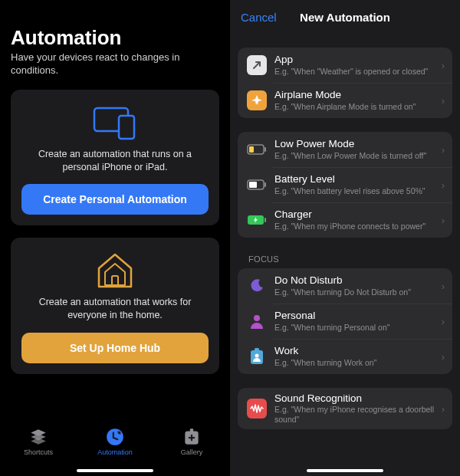  Describe the element at coordinates (345, 220) in the screenshot. I see `trigger-row-charger: ChargerE.g. "When my iPhone connects to …` at that location.